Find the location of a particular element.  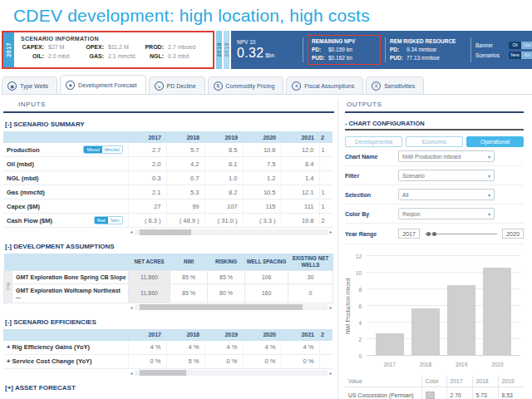

scenarios-toggle-label: Scenarios is located at coordinates (487, 55).